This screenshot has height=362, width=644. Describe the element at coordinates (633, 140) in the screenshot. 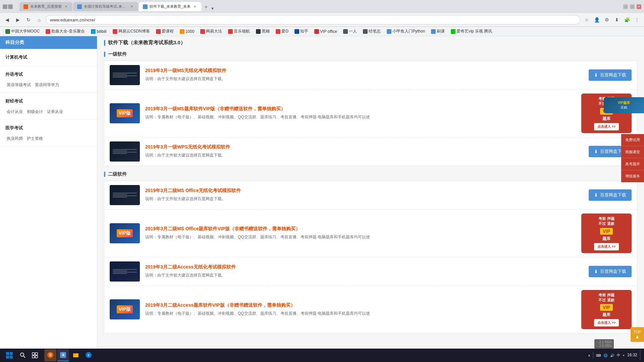

I see `vip-float-free-trial: 免费试用` at that location.